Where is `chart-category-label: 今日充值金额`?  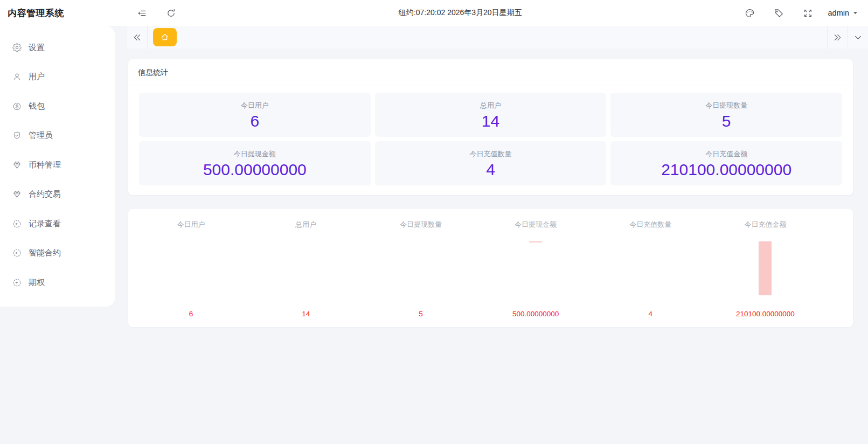
chart-category-label: 今日充值金额 is located at coordinates (765, 225).